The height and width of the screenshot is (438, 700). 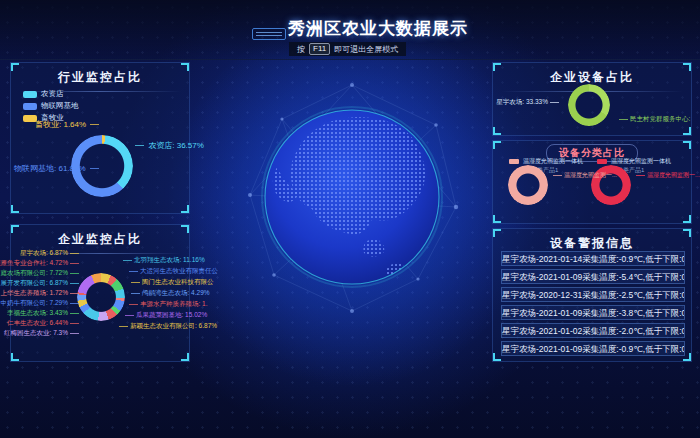 What do you see at coordinates (320, 49) in the screenshot?
I see `f11-key-badge: F11` at bounding box center [320, 49].